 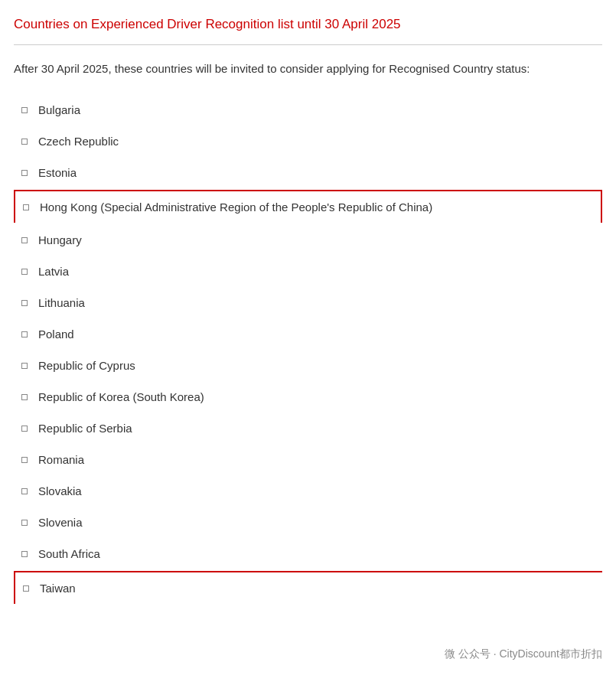 I want to click on list-item: Romania, so click(x=308, y=459).